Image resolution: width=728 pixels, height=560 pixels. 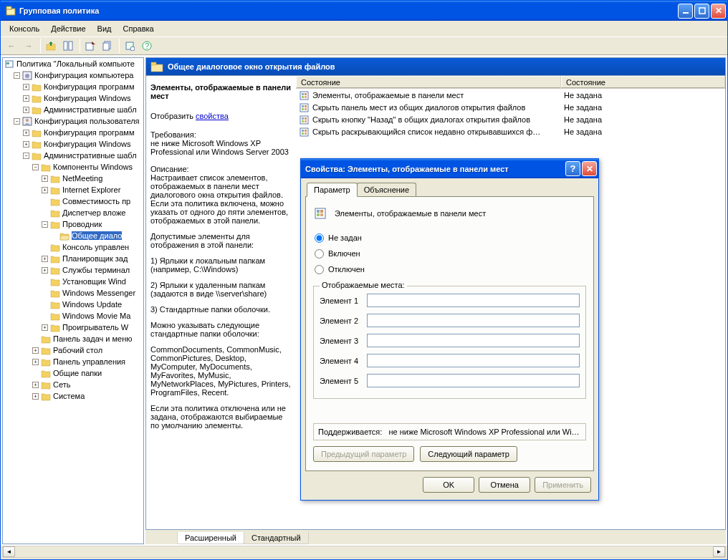 What do you see at coordinates (510, 119) in the screenshot?
I see `list-row: Скрыть кнопку "Назад" в общих диалогах о…` at bounding box center [510, 119].